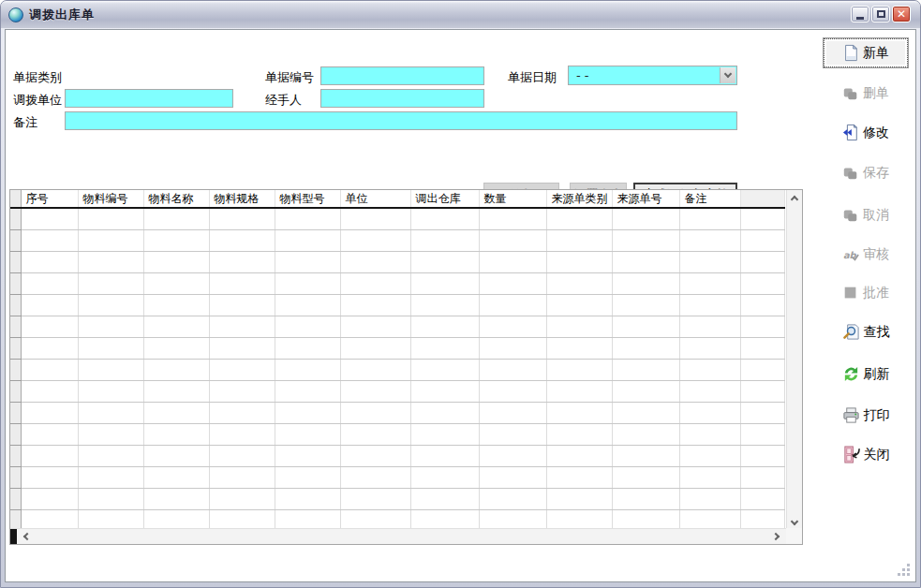 The image size is (921, 588). Describe the element at coordinates (903, 569) in the screenshot. I see `resize-grip` at that location.